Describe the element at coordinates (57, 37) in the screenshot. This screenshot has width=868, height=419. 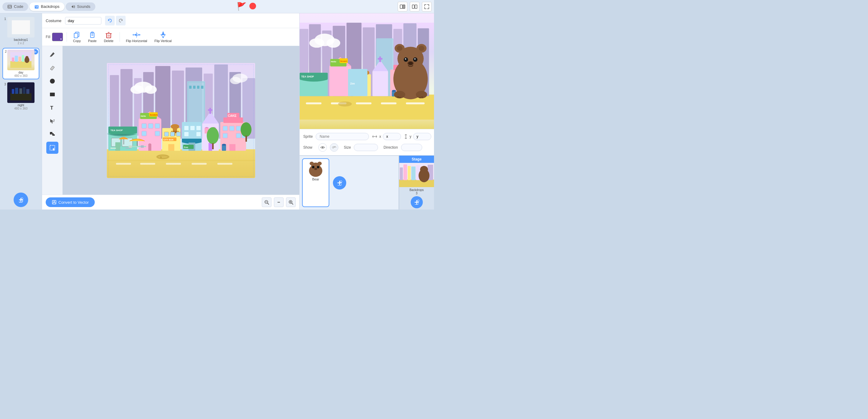
I see `fill-swatch` at that location.